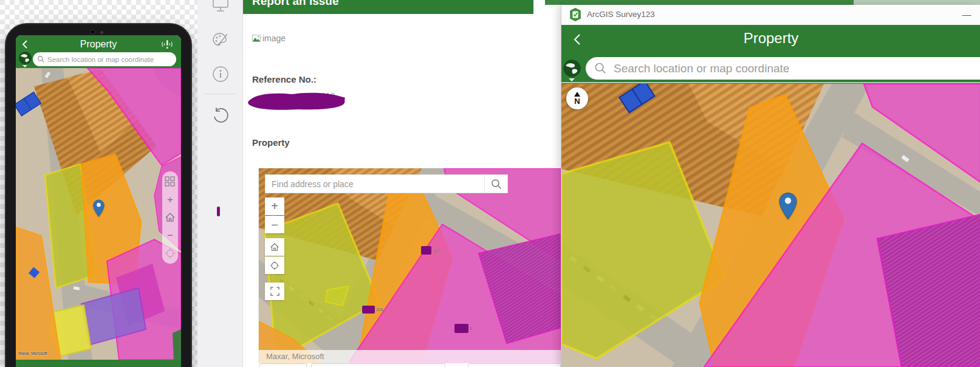 The width and height of the screenshot is (980, 367). Describe the element at coordinates (220, 184) in the screenshot. I see `designer-toolbar` at that location.